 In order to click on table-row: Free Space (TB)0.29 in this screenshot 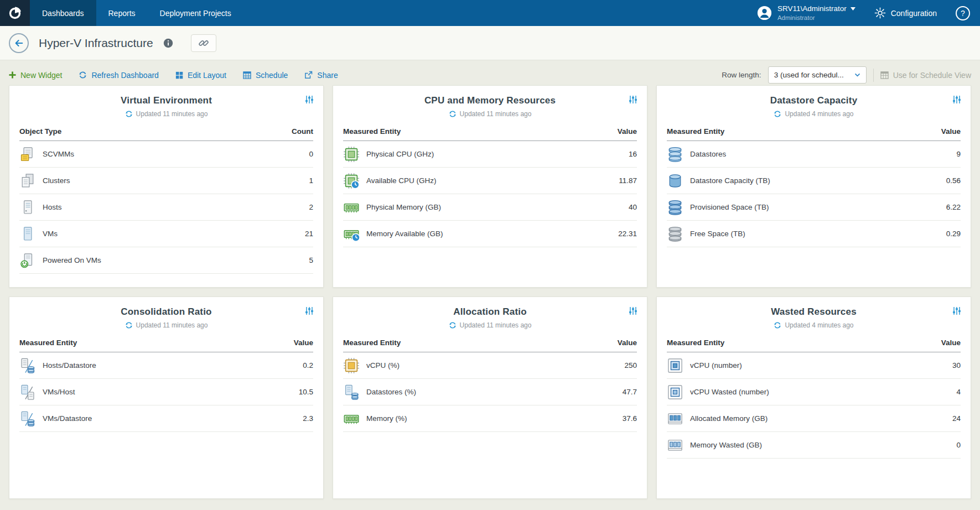, I will do `click(813, 234)`.